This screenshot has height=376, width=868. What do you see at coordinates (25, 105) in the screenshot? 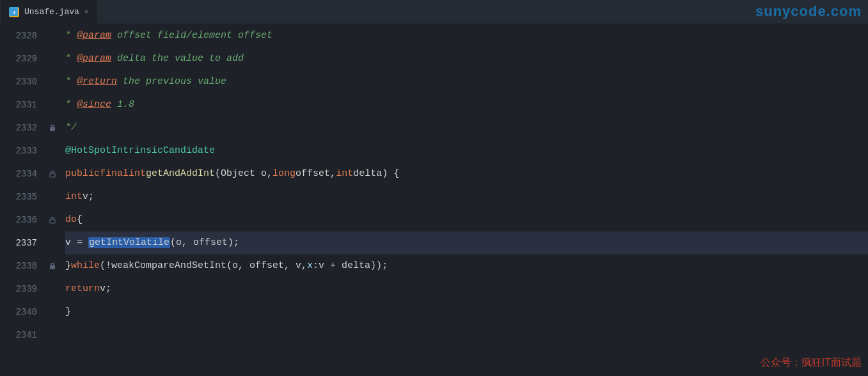
I see `line-number: 2331` at bounding box center [25, 105].